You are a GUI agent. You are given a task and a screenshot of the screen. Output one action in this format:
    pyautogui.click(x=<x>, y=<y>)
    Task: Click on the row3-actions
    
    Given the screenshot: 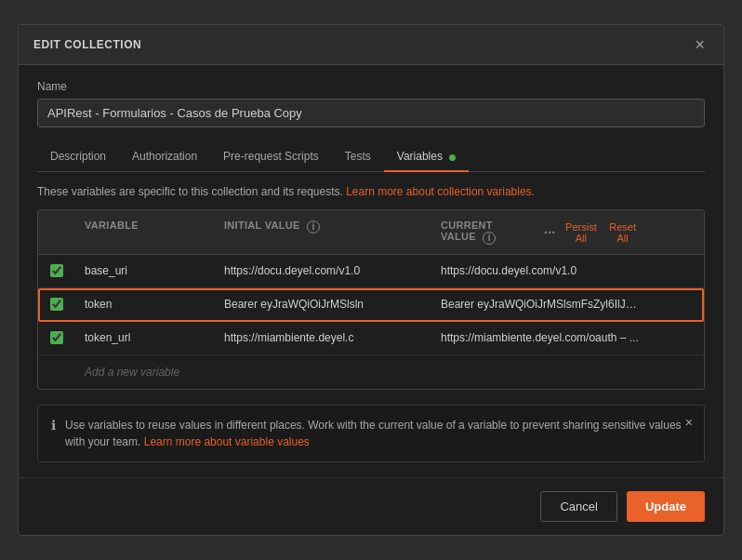 What is the action you would take?
    pyautogui.click(x=676, y=338)
    